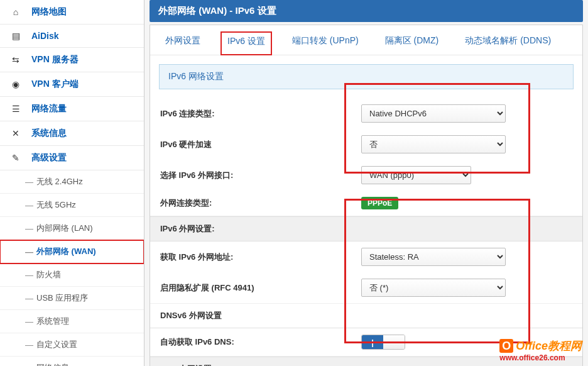 The image size is (588, 366). What do you see at coordinates (72, 252) in the screenshot?
I see `sidebar-sub-wan: —外部网络 (WAN)` at bounding box center [72, 252].